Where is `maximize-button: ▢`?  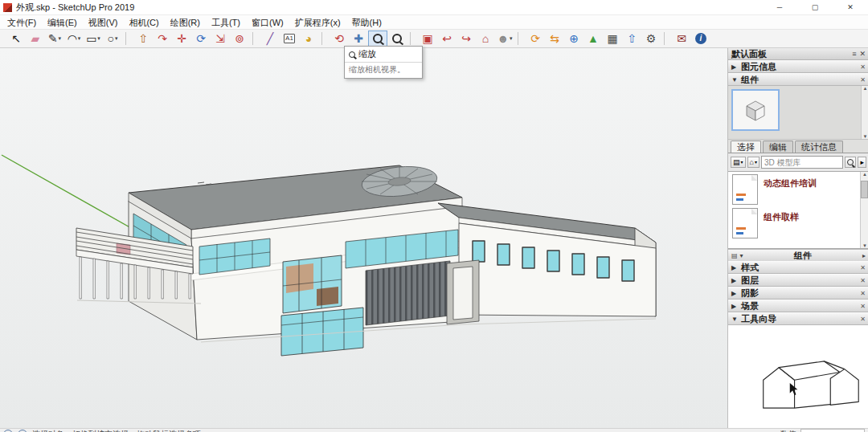 maximize-button: ▢ is located at coordinates (815, 7).